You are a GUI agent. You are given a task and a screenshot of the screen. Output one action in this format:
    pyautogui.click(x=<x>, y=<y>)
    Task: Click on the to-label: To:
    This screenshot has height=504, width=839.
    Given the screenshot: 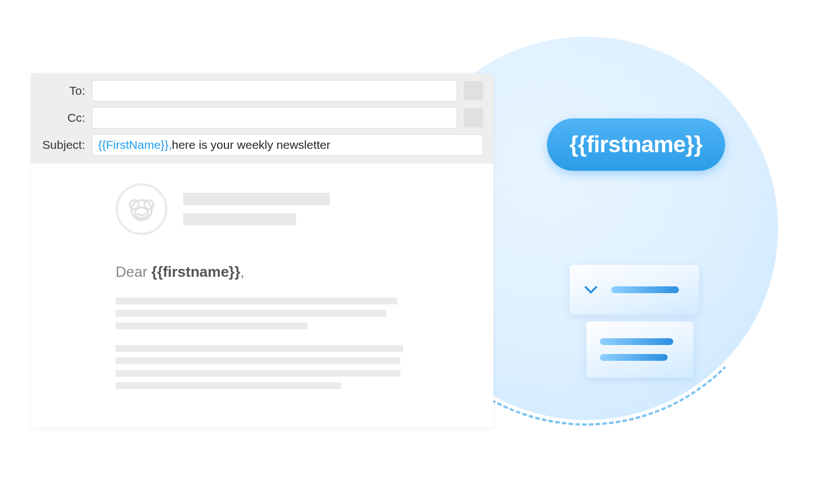 What is the action you would take?
    pyautogui.click(x=63, y=91)
    